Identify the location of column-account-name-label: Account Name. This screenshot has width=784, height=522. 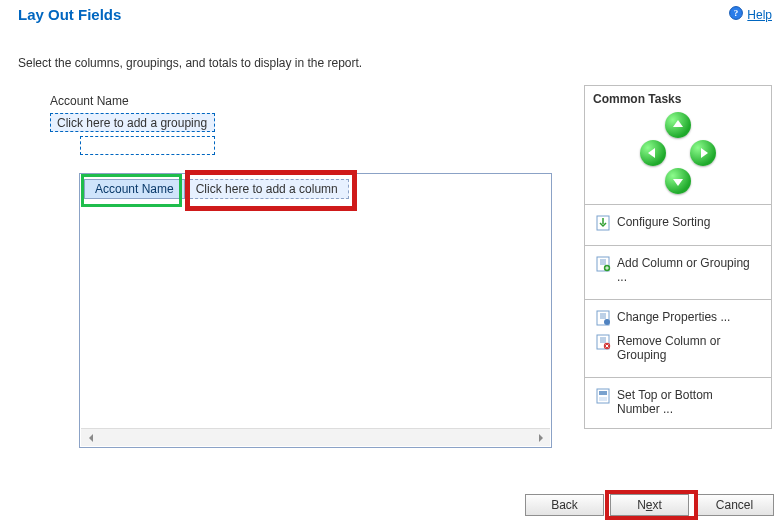
(134, 189).